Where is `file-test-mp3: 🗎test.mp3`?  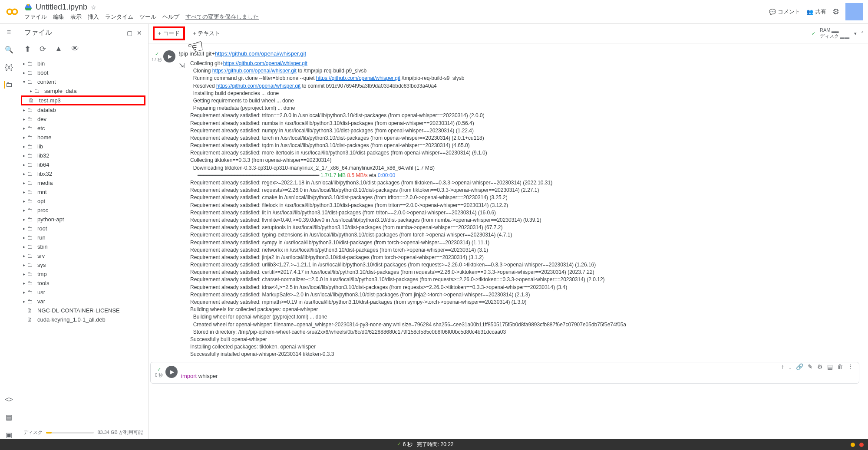 file-test-mp3: 🗎test.mp3 is located at coordinates (83, 101).